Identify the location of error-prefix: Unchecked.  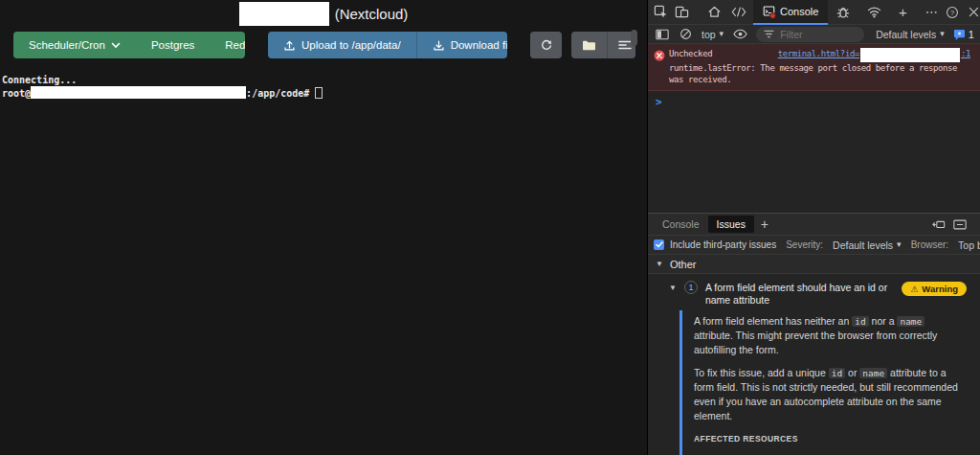
(691, 54).